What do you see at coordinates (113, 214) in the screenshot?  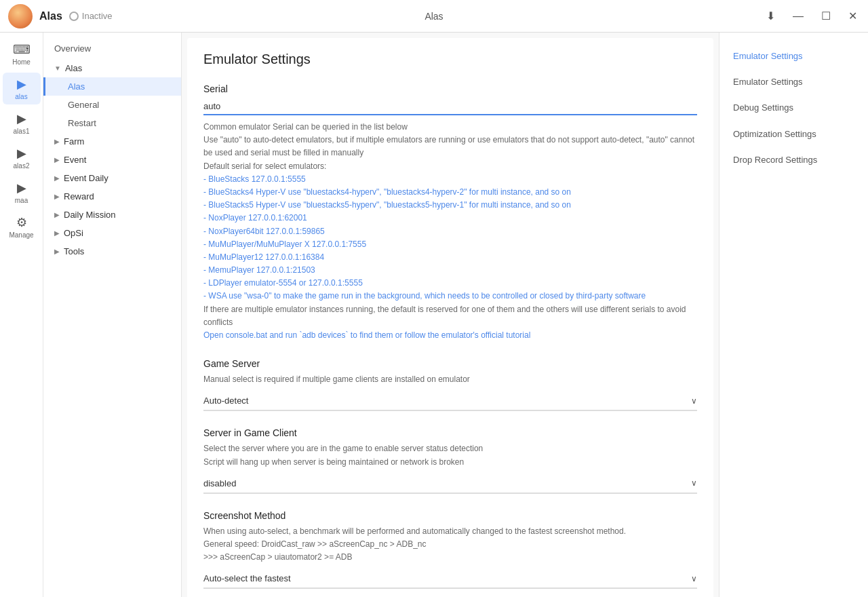 I see `nav-section-daily-mission: ▶Daily Mission` at bounding box center [113, 214].